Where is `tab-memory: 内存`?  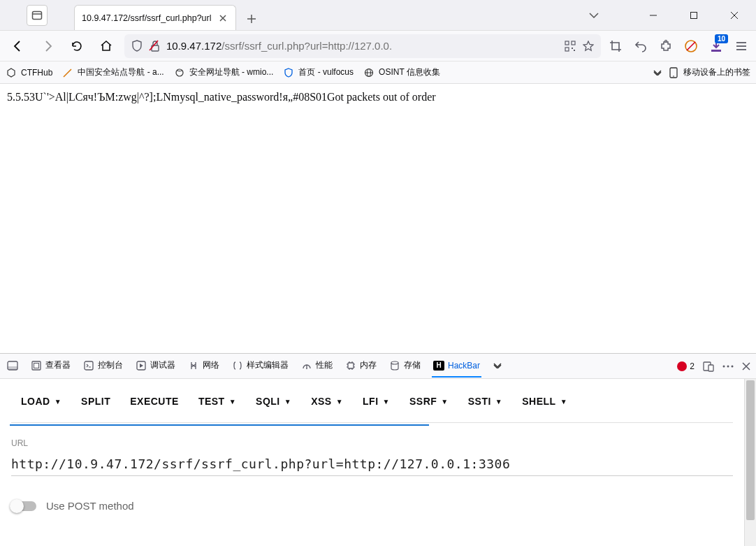 tab-memory: 内存 is located at coordinates (361, 366).